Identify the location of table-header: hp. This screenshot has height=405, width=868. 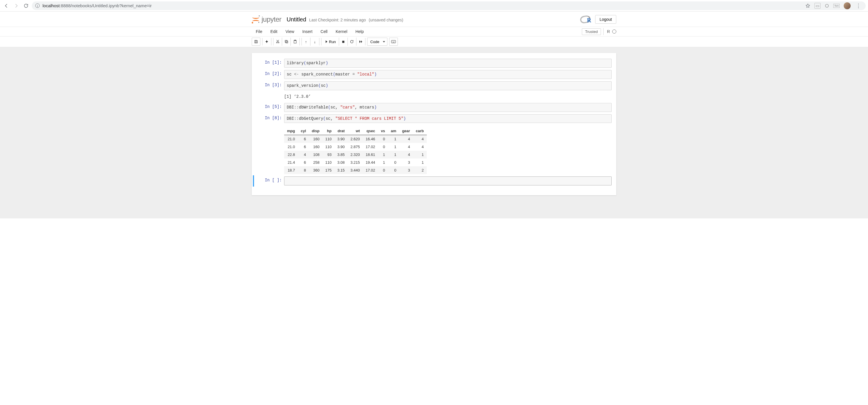
(329, 131).